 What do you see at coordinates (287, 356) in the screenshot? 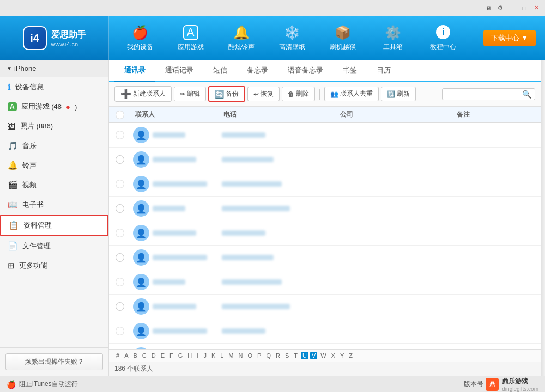
I see `alpha-char-s: S` at bounding box center [287, 356].